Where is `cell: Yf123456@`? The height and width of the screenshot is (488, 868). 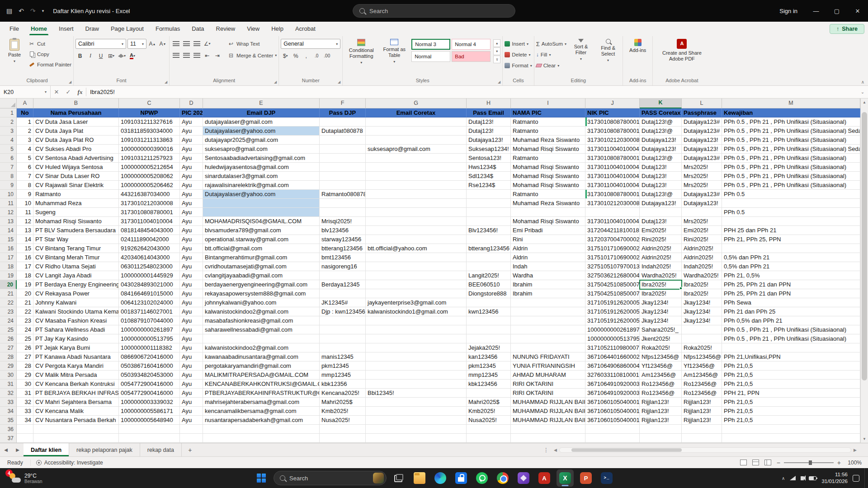 cell: Yf123456@ is located at coordinates (661, 366).